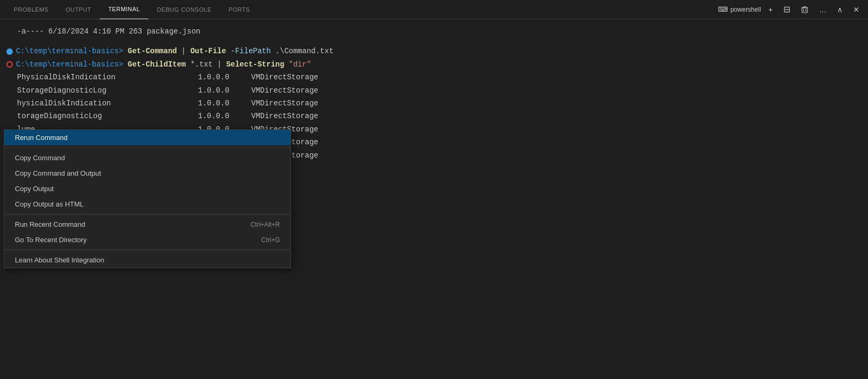  Describe the element at coordinates (434, 116) in the screenshot. I see `output-row: torageDiagnosticLog1.0.0.0VMDirectStorag…` at that location.